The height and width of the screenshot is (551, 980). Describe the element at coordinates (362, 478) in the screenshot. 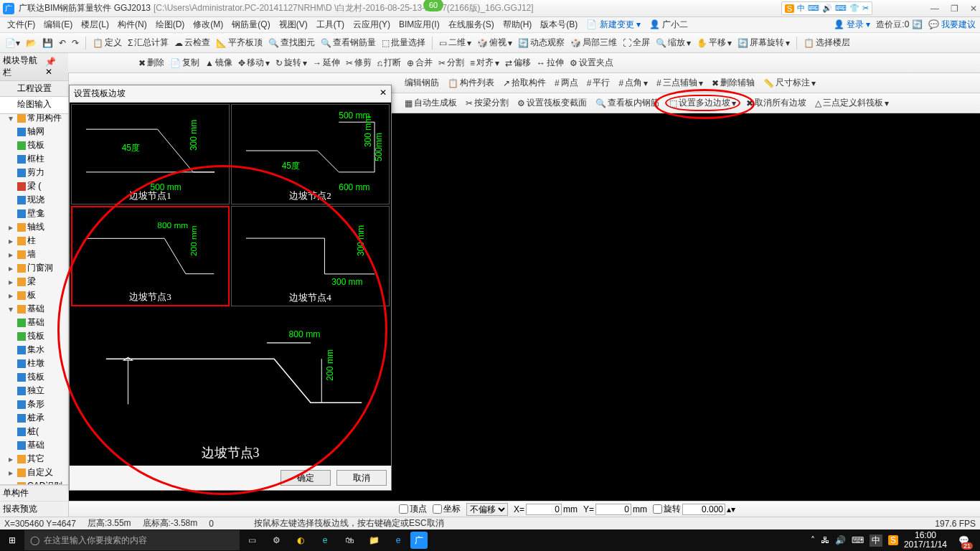

I see `cancel-button: 取消` at that location.